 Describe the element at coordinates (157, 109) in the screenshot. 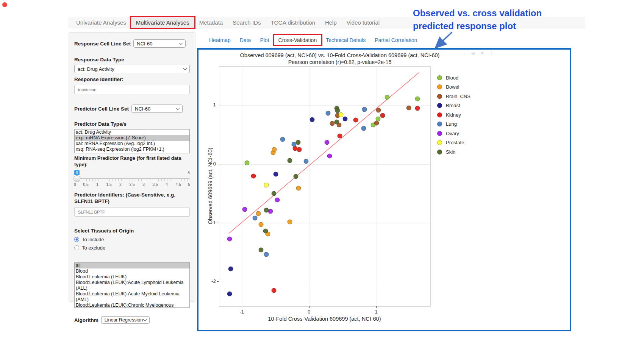

I see `predictor-cell-line-set-select: NCI-60` at that location.